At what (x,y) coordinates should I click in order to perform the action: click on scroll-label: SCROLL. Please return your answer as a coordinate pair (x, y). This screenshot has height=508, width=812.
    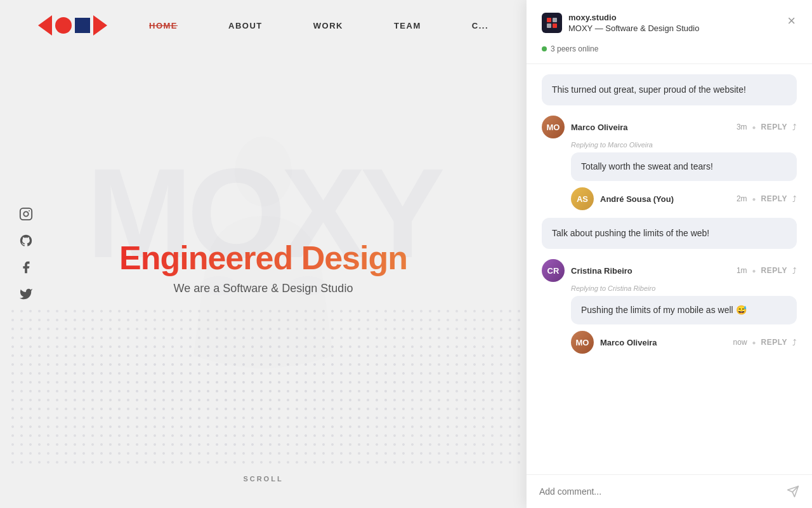
    Looking at the image, I should click on (263, 479).